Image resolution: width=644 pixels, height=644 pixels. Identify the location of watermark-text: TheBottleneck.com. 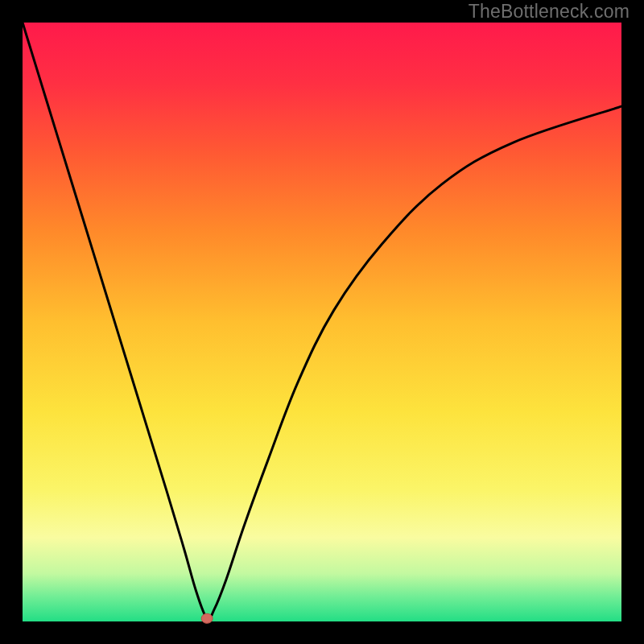
(549, 11).